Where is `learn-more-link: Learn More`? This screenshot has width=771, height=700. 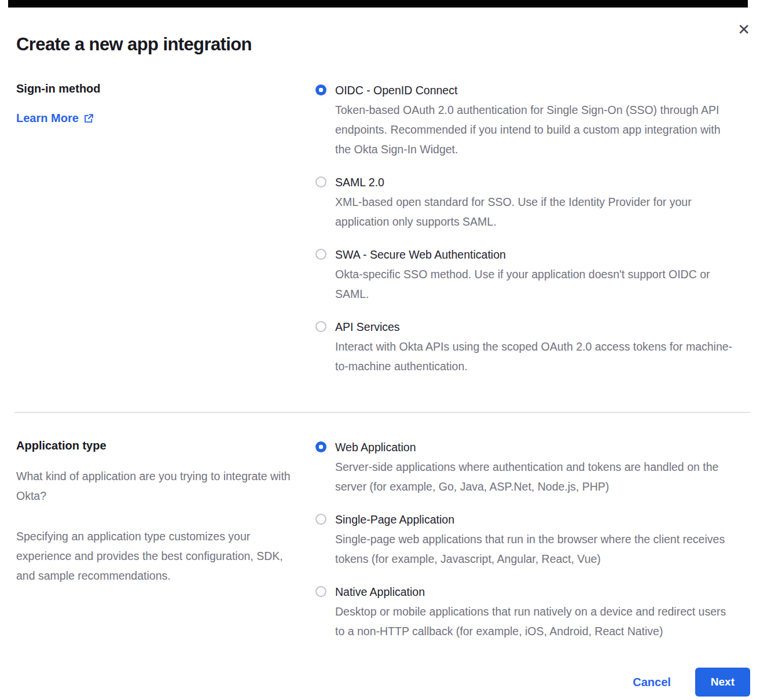
learn-more-link: Learn More is located at coordinates (55, 118).